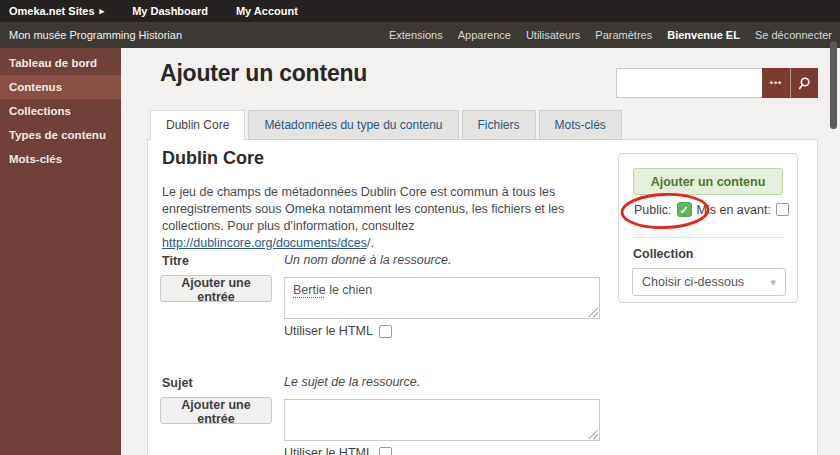  What do you see at coordinates (804, 84) in the screenshot?
I see `search-icon` at bounding box center [804, 84].